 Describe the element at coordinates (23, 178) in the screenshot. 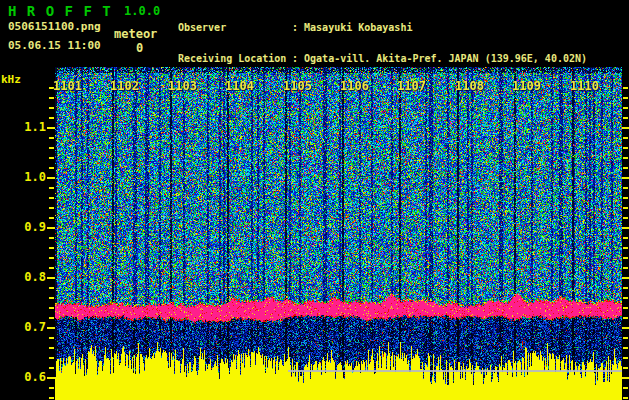

I see `freq-label-1p0: 1.0` at that location.